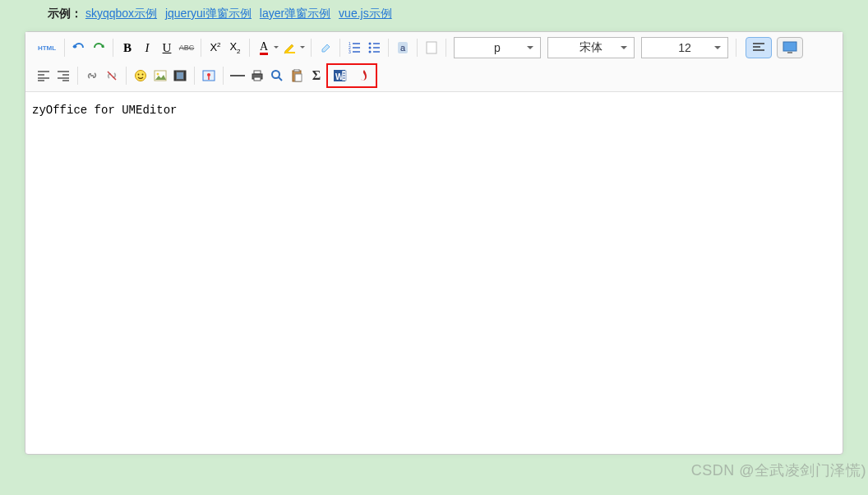 The image size is (868, 495). I want to click on image-button, so click(160, 76).